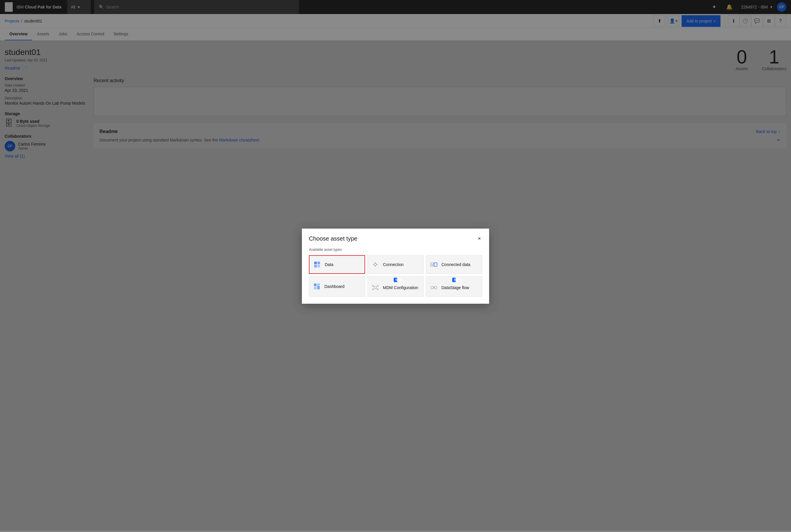 The image size is (791, 532). Describe the element at coordinates (329, 265) in the screenshot. I see `data-label: Data` at that location.